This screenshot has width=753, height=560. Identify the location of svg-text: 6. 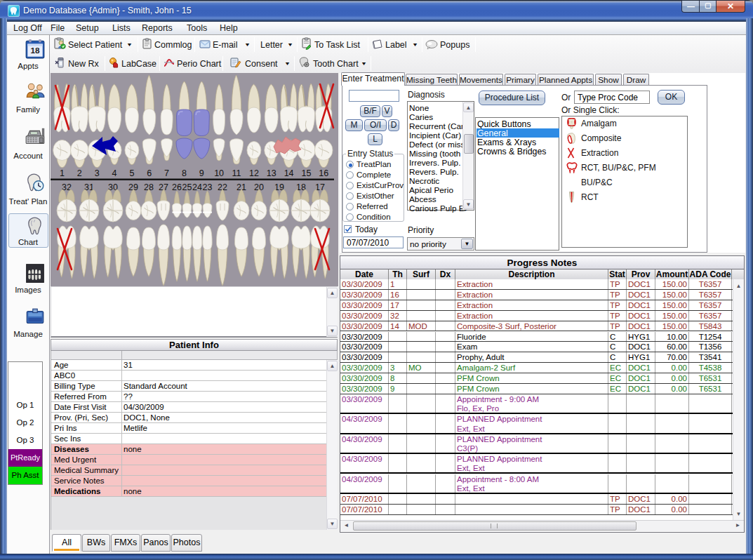
(149, 173).